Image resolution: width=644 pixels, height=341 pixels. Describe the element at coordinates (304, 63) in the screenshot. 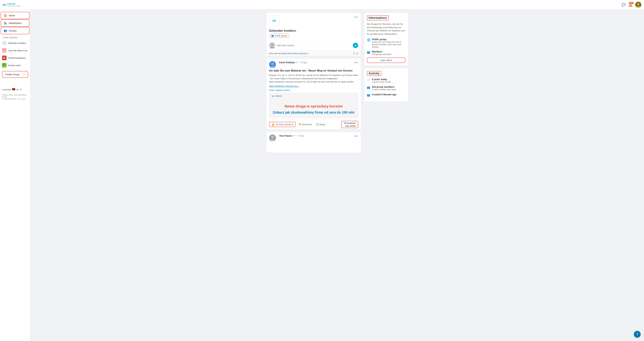

I see `post-time: 3 Tage` at that location.